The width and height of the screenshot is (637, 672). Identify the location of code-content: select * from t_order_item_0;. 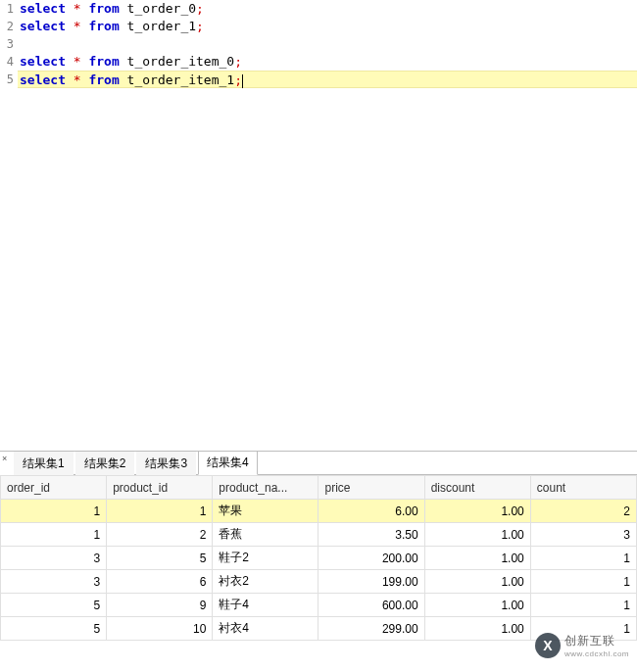
(327, 62).